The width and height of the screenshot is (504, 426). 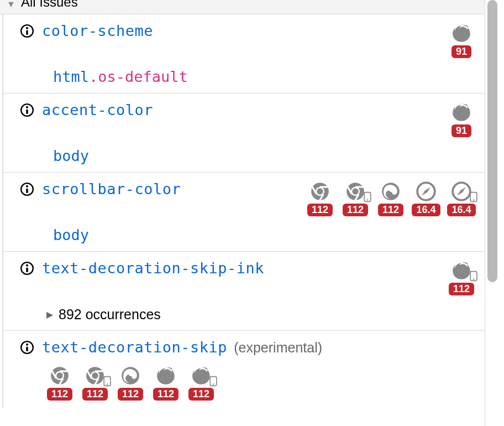 What do you see at coordinates (391, 198) in the screenshot?
I see `browser-support: 112 112 112 16.4` at bounding box center [391, 198].